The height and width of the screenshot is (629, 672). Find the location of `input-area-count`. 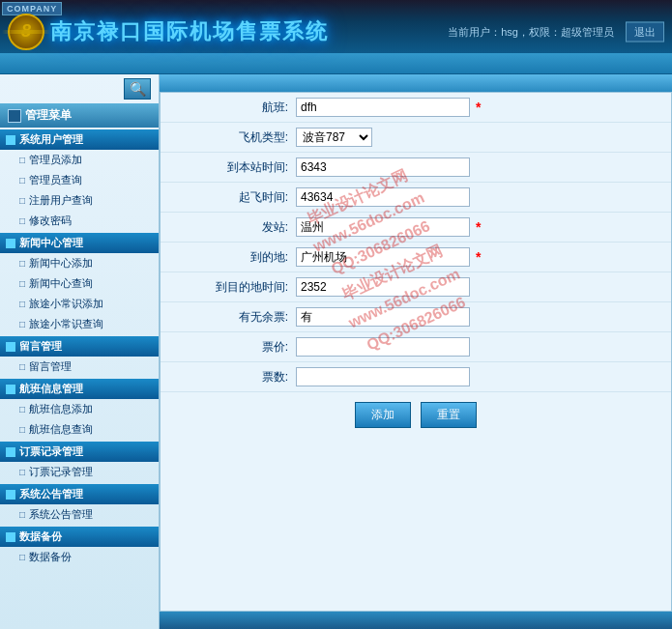

input-area-count is located at coordinates (479, 377).